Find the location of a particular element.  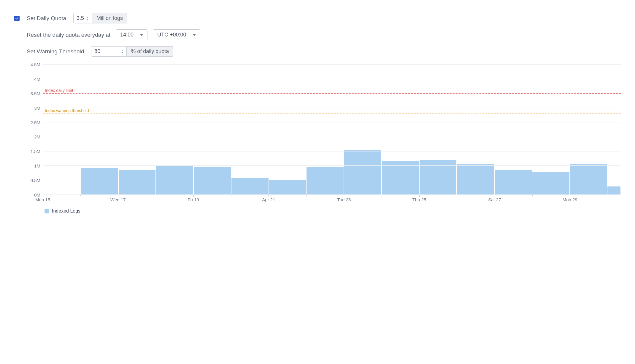

chart-xtick-label: Apr 21 is located at coordinates (269, 200).